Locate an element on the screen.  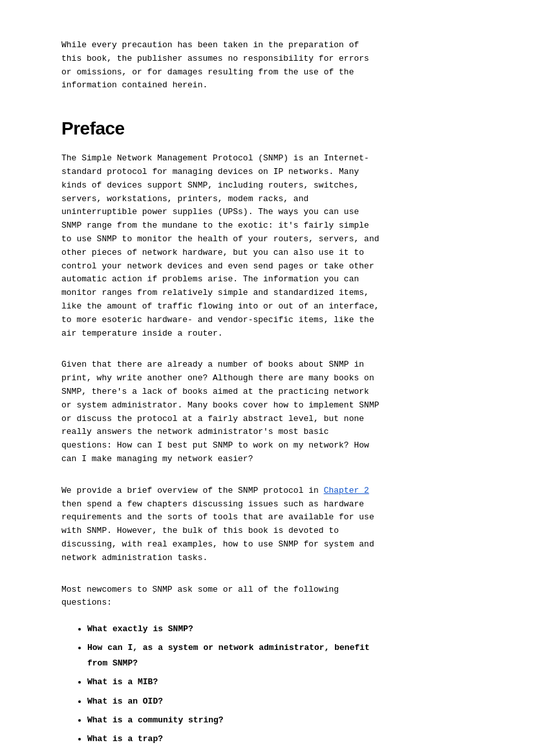
paragraph-3-after-link: then spend a few chapters discussing iss… is located at coordinates (218, 531).